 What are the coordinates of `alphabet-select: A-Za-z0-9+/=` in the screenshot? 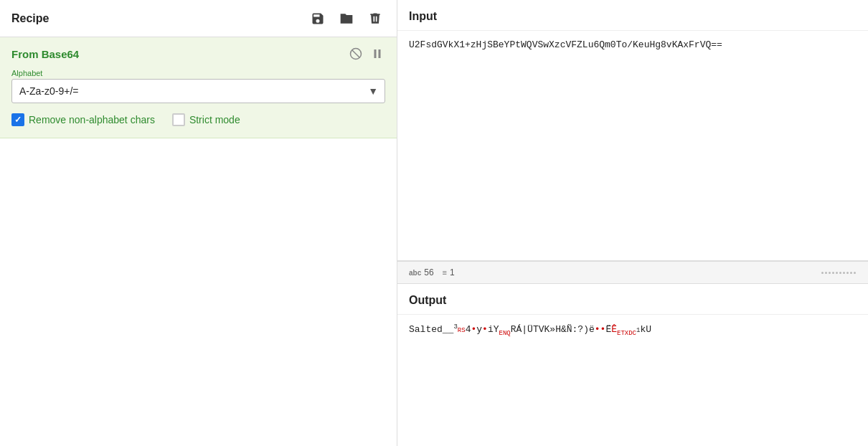 It's located at (198, 91).